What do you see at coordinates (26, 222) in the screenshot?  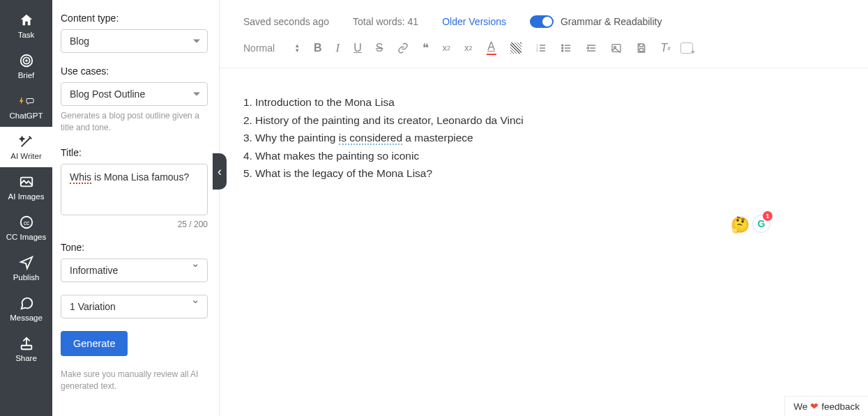 I see `cc-icon: cc` at bounding box center [26, 222].